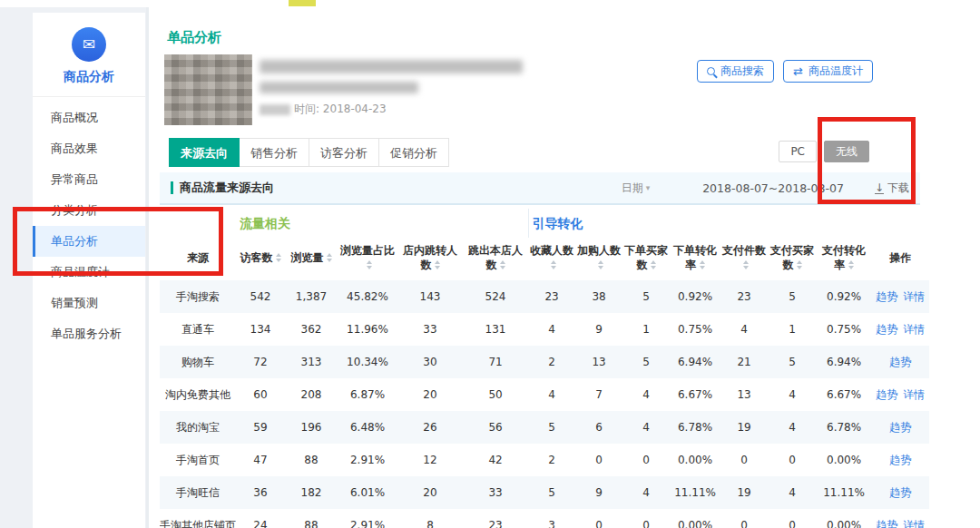 The height and width of the screenshot is (528, 980). What do you see at coordinates (495, 362) in the screenshot?
I see `value-cell: 71` at bounding box center [495, 362].